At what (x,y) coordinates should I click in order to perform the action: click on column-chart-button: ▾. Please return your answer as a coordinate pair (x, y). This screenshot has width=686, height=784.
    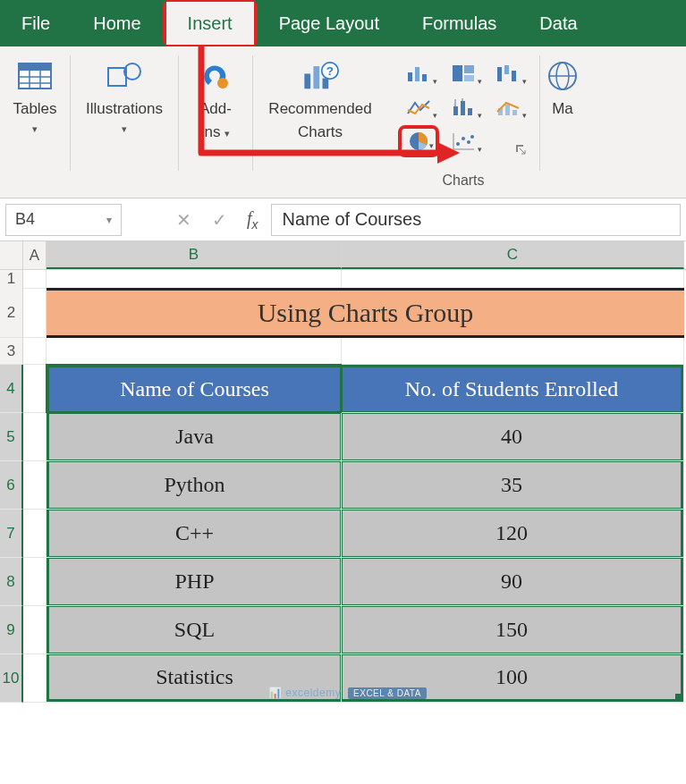
    Looking at the image, I should click on (419, 73).